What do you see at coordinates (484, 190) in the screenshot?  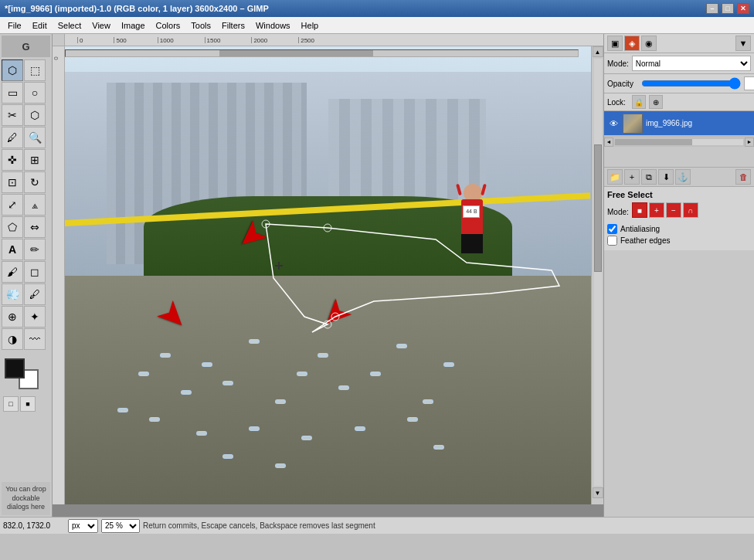 I see `runner-arm-right` at bounding box center [484, 190].